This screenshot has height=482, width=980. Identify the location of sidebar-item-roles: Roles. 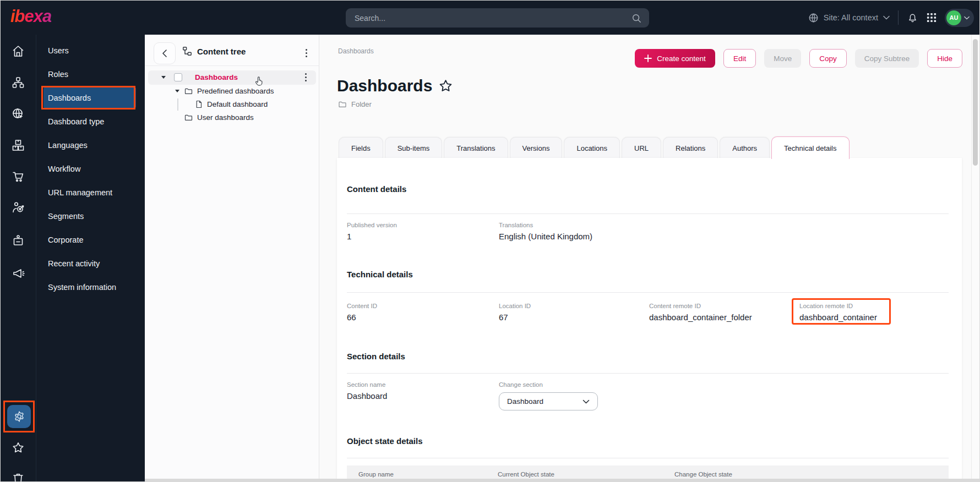
(90, 74).